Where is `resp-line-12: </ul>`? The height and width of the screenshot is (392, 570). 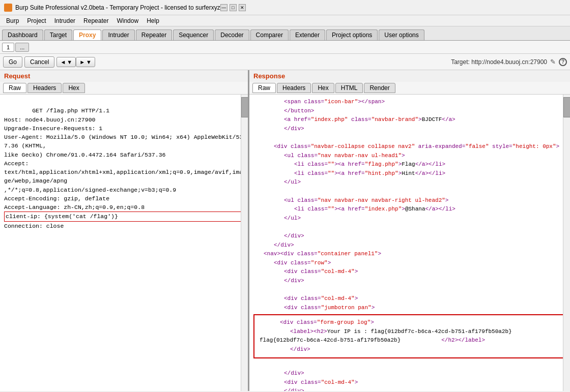
resp-line-12: </ul> is located at coordinates (410, 219).